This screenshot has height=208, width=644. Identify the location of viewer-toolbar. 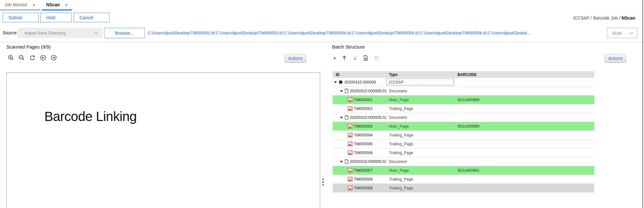
(32, 58).